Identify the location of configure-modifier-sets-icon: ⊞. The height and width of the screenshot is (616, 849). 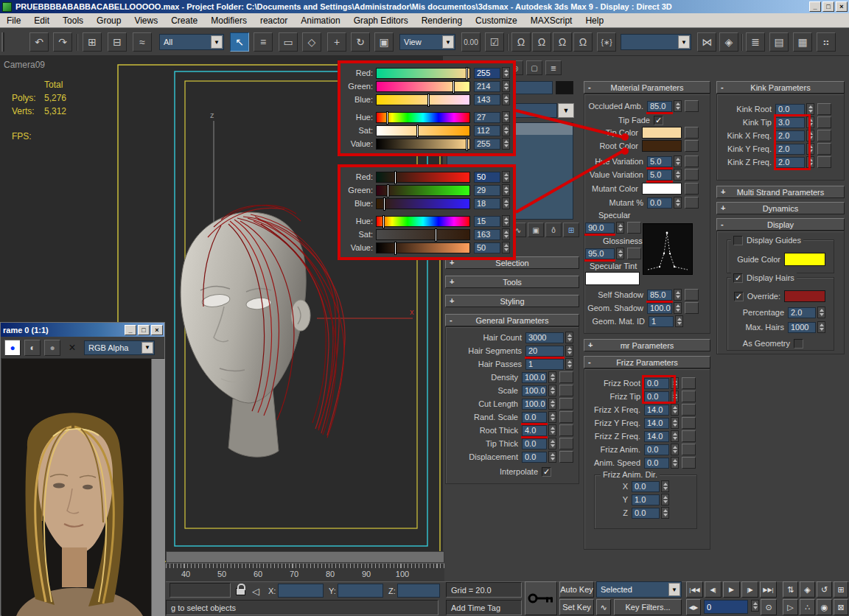
(571, 230).